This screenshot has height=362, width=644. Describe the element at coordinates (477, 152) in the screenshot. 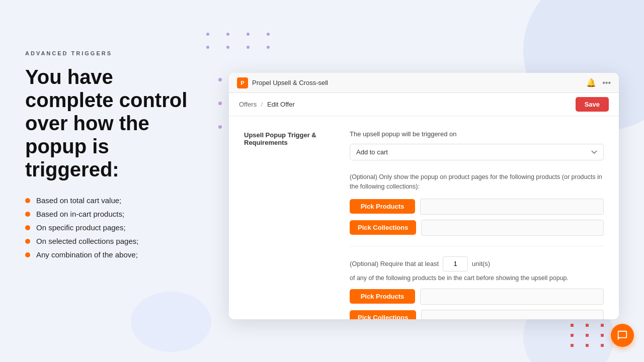

I see `trigger-select: Add to cartPage loadExit intent` at that location.